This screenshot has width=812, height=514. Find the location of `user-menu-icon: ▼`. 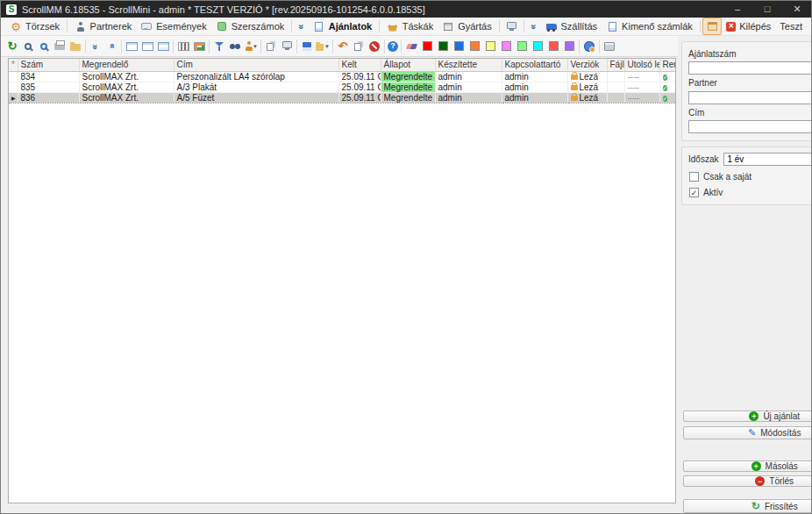

user-menu-icon: ▼ is located at coordinates (251, 46).